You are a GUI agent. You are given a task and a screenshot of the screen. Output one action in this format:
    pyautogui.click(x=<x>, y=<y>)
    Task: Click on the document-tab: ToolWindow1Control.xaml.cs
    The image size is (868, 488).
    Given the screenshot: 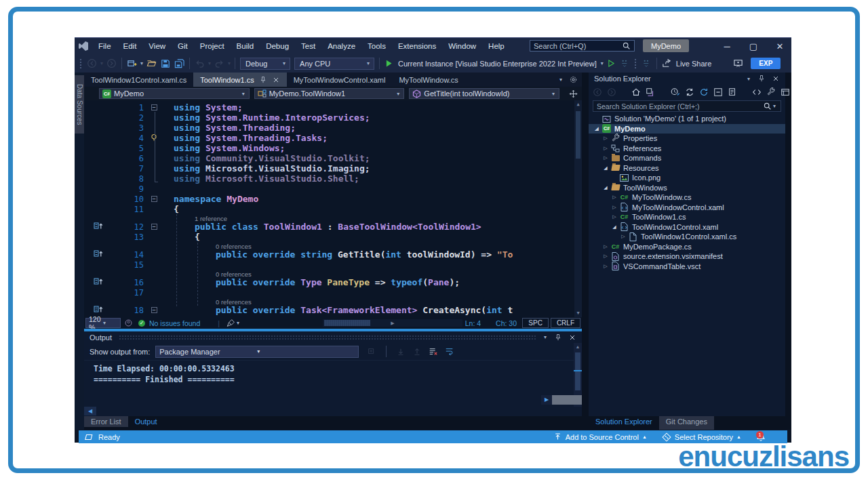 What is the action you would take?
    pyautogui.click(x=138, y=80)
    